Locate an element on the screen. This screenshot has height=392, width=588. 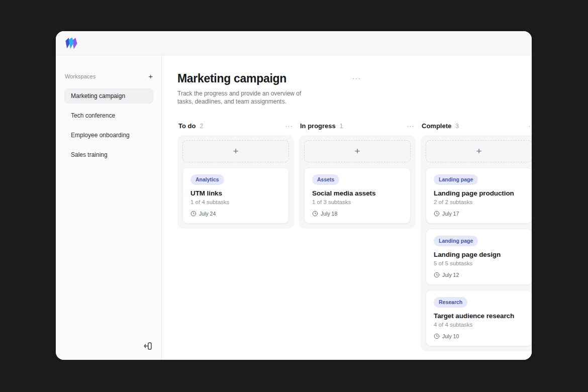
task-due-date: July 12 is located at coordinates (479, 275).